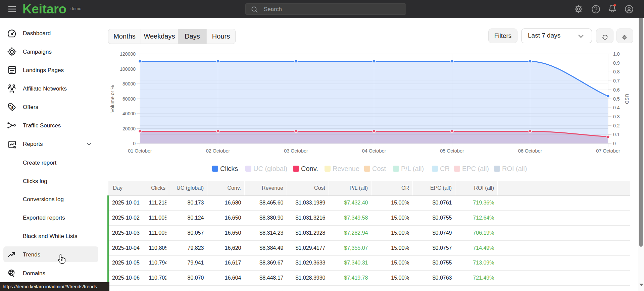 The width and height of the screenshot is (644, 291). What do you see at coordinates (218, 151) in the screenshot?
I see `svg-text: 02 October` at bounding box center [218, 151].